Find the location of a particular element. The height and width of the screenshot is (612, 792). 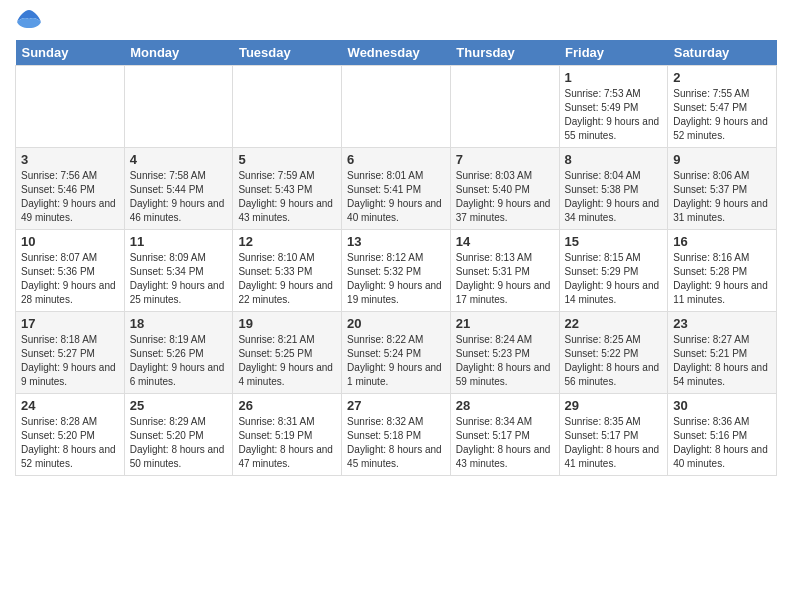

cell-info: Sunrise: 8:27 AM Sunset: 5:21 PM Dayligh… is located at coordinates (722, 361).